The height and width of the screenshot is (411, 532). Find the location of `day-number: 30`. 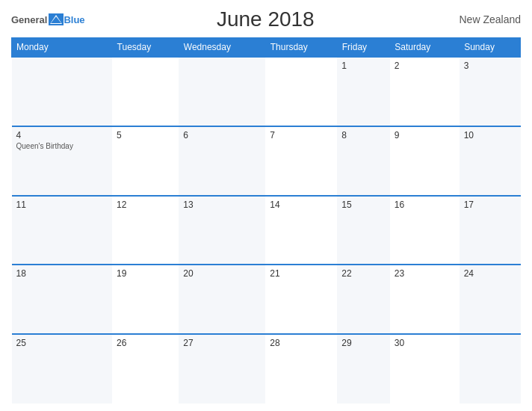

day-number: 30 is located at coordinates (424, 343).